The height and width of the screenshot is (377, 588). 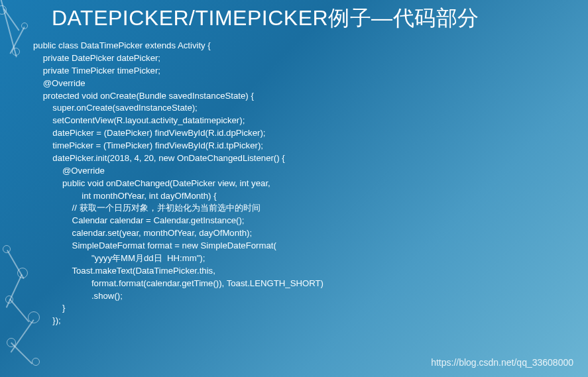 What do you see at coordinates (310, 272) in the screenshot?
I see `code-line: Toast.makeText(DataTimePicker.this,` at bounding box center [310, 272].